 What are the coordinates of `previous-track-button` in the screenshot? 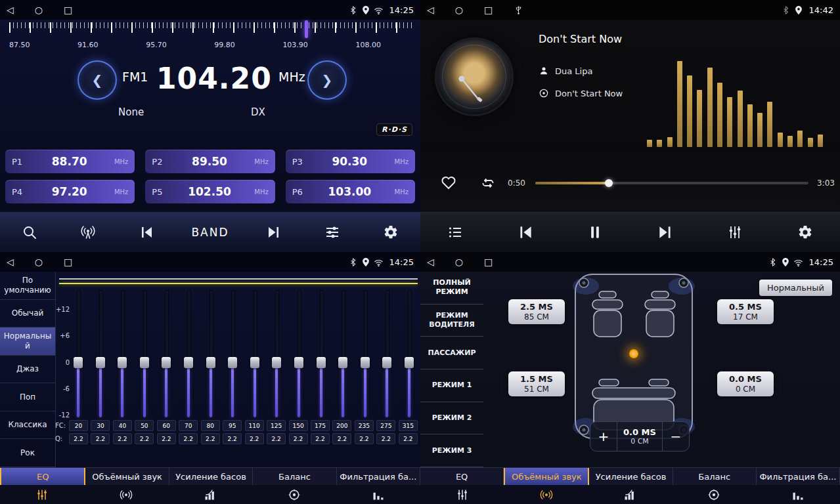 It's located at (525, 232).